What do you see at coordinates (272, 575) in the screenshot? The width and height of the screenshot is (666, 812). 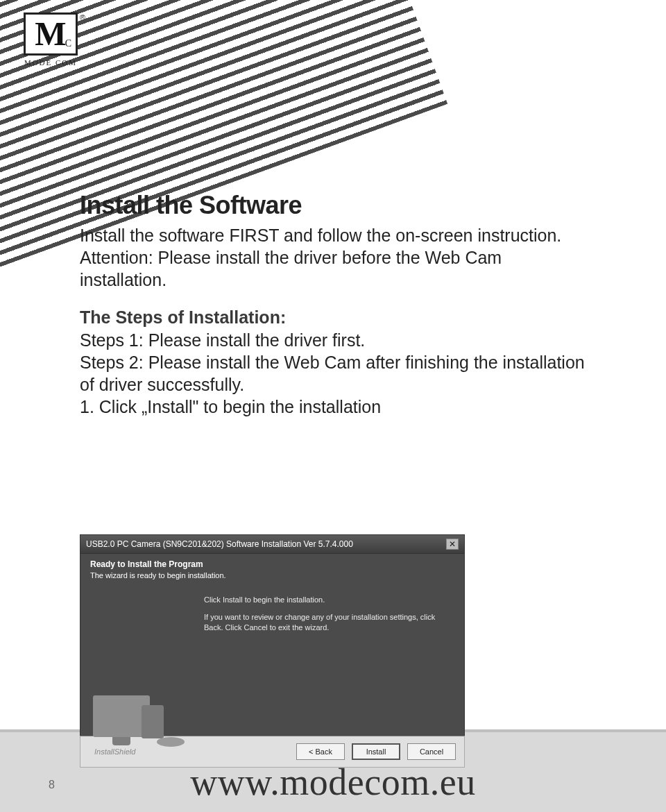 I see `installer-header-subtitle: The wizard is ready to begin installatio…` at bounding box center [272, 575].